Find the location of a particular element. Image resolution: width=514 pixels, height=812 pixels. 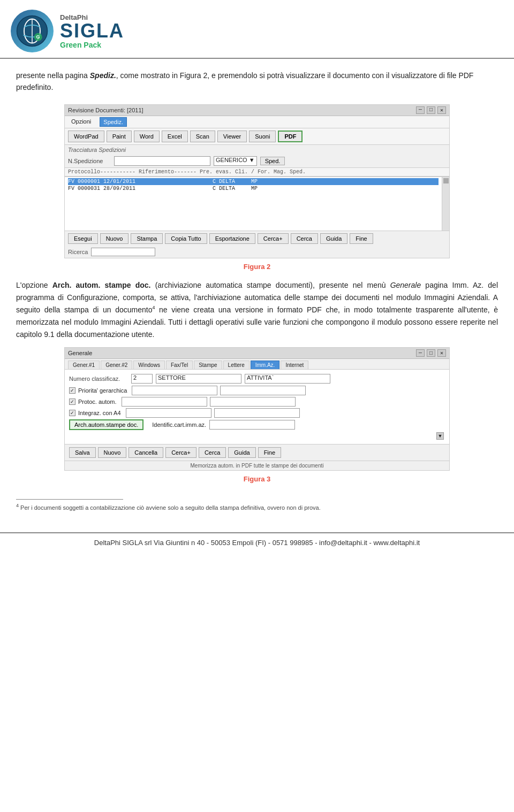

ss2-tabs: Gener.#1 Gener.#2 Windows Fax/Tel Stampe… is located at coordinates (257, 364).